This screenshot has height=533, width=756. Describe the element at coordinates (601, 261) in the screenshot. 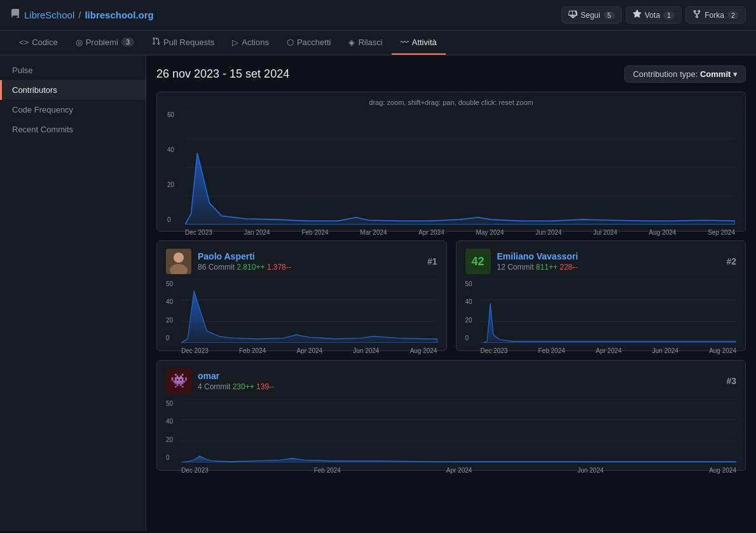

I see `contributor-header-2: 42 Emiliano Vavassori 12 Commit 811++ 22…` at that location.